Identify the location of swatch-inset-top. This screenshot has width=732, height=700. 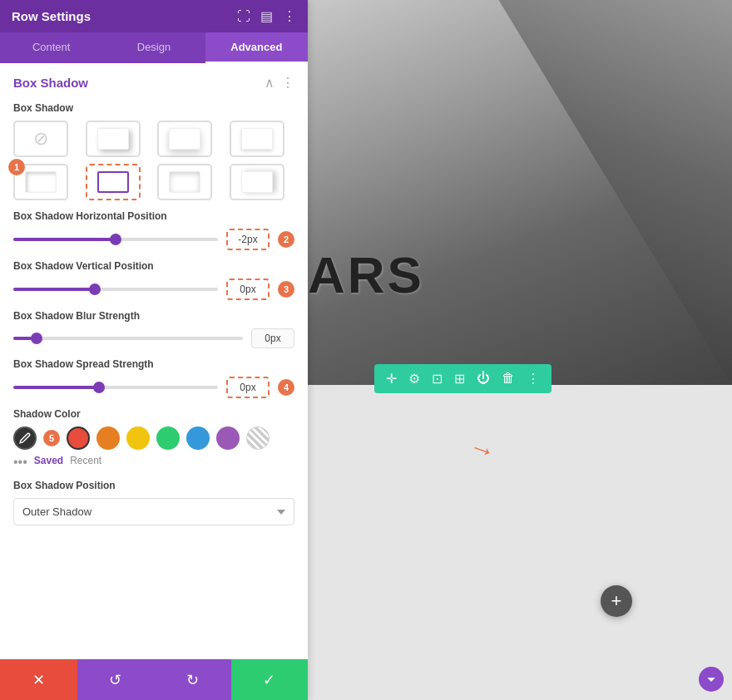
(185, 182).